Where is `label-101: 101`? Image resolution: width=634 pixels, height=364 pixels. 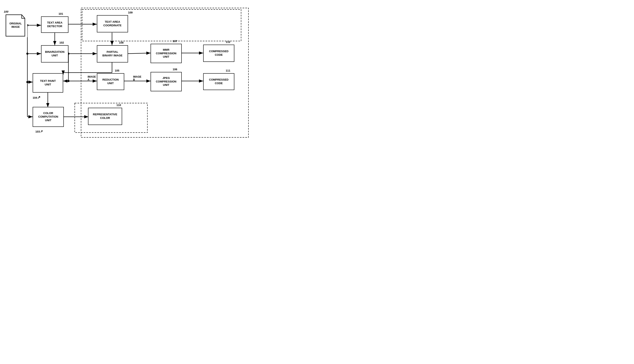
label-101: 101 is located at coordinates (61, 14).